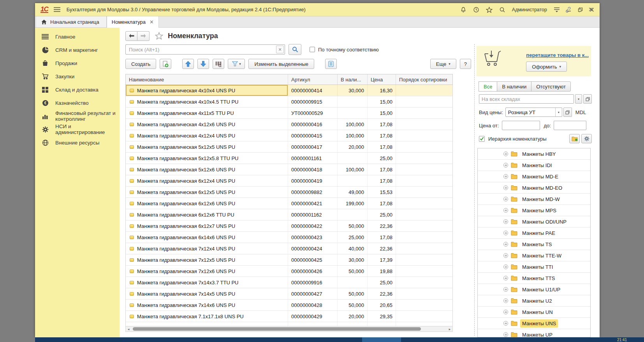 The width and height of the screenshot is (644, 342). I want to click on create-group-button, so click(165, 64).